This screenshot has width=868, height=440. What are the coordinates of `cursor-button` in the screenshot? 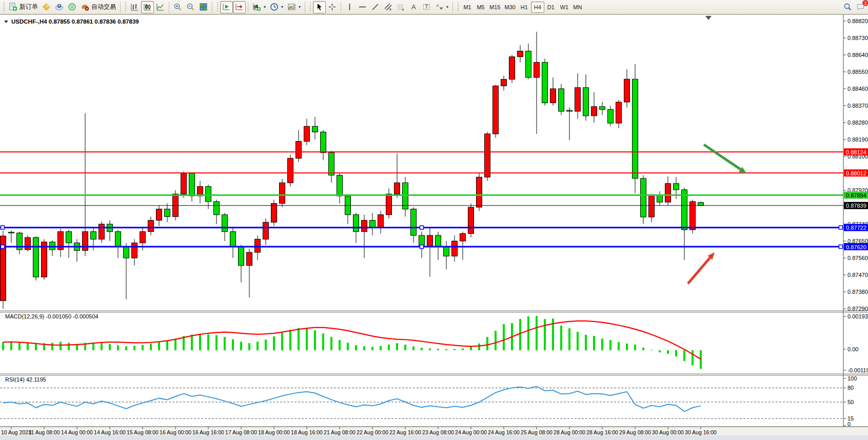 It's located at (319, 7).